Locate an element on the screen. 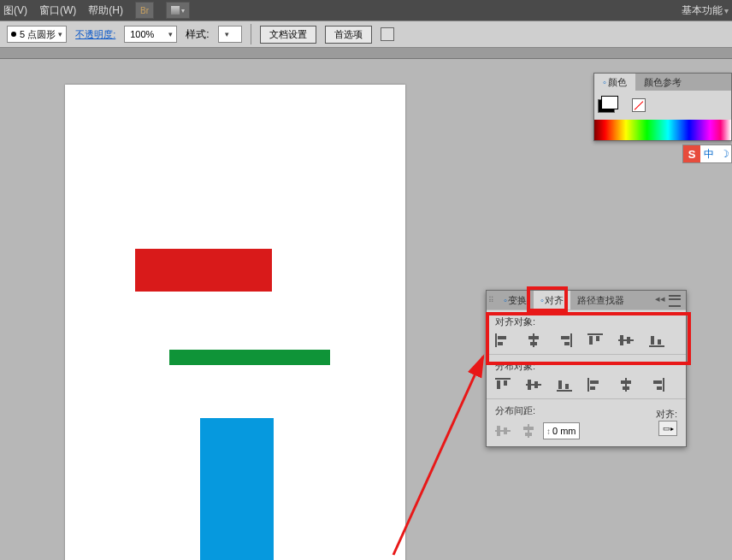 This screenshot has height=560, width=732. hdist-left-button is located at coordinates (595, 385).